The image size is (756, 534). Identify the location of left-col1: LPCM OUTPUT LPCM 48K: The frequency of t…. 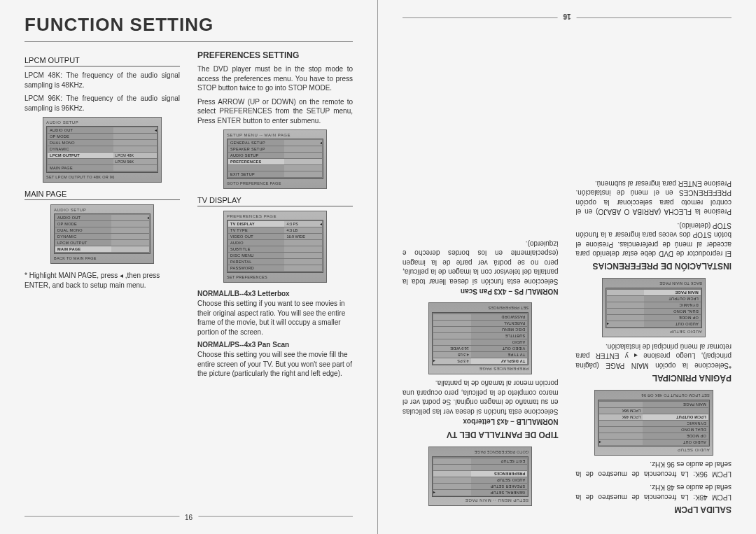
(102, 217).